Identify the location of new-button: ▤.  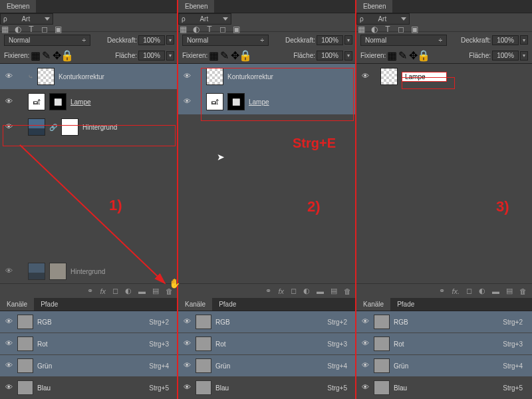
(156, 291).